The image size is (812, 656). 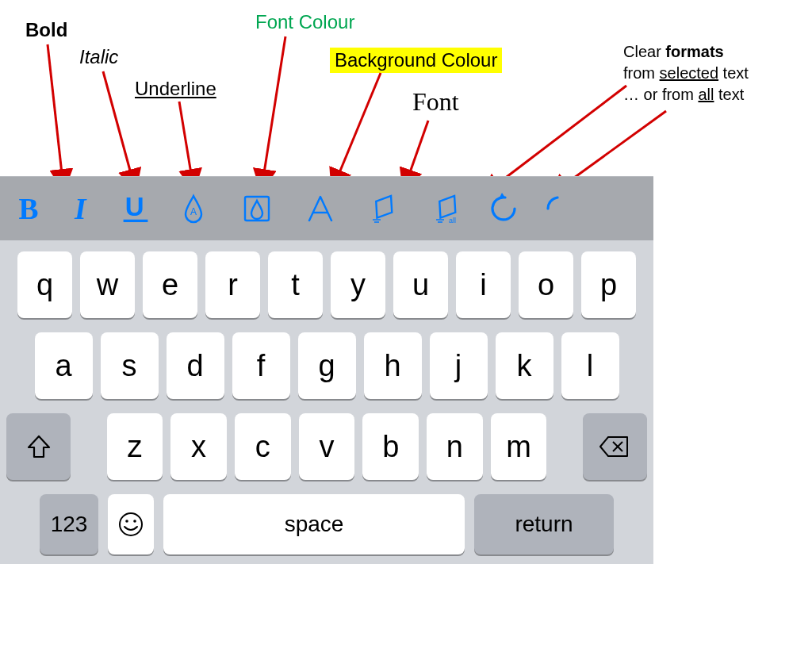 What do you see at coordinates (233, 285) in the screenshot?
I see `key-r: r` at bounding box center [233, 285].